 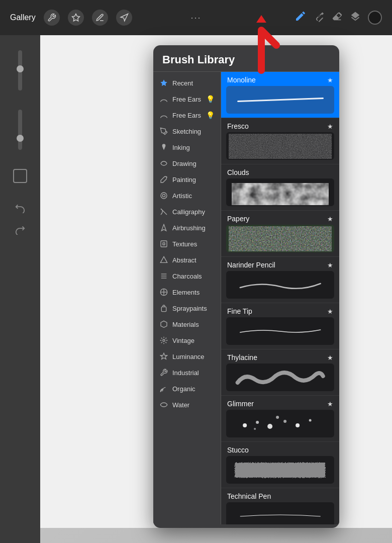 I want to click on smudge-tool-button, so click(x=319, y=18).